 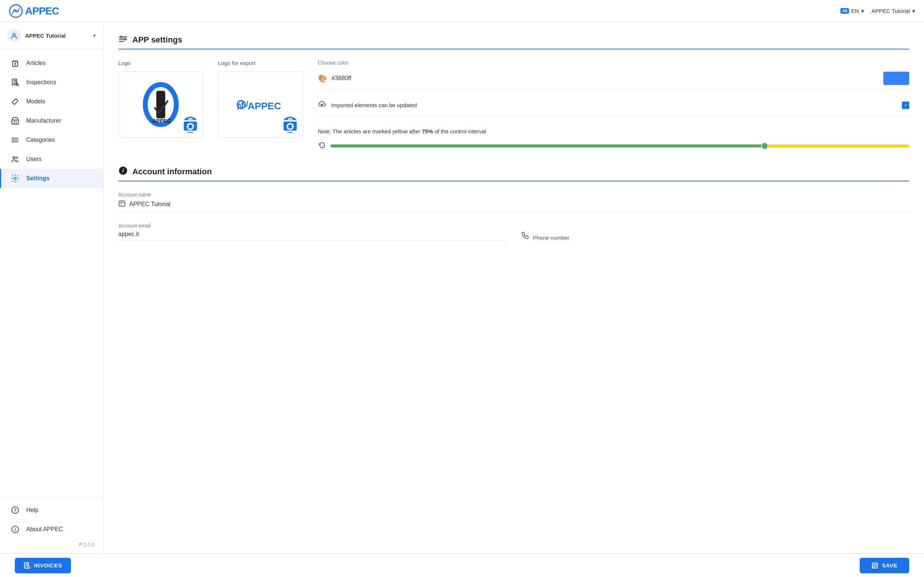 I want to click on top-nav-right: AB EN ▾ APPEC Tutorial ▾, so click(x=878, y=11).